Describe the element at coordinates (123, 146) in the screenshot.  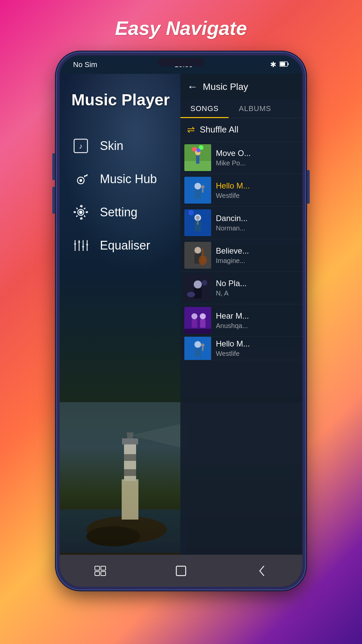
I see `menu-item-skin: ♪ Skin` at that location.